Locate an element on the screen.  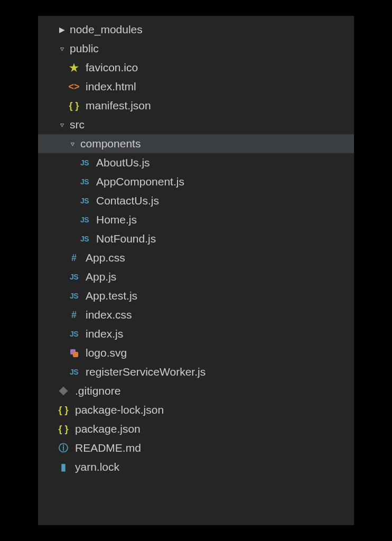
svg-icon is located at coordinates (74, 353).